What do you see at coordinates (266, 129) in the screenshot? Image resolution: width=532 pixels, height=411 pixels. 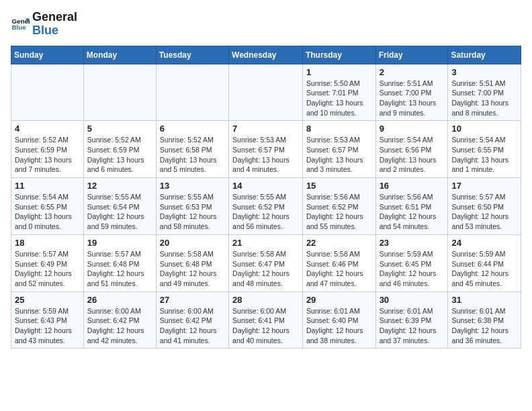 I see `day-number: 7` at bounding box center [266, 129].